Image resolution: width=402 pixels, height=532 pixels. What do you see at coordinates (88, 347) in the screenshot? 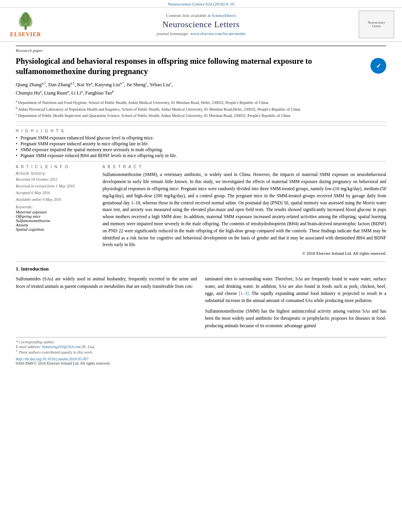
I see `email-person: (K. Liu).` at bounding box center [88, 347].